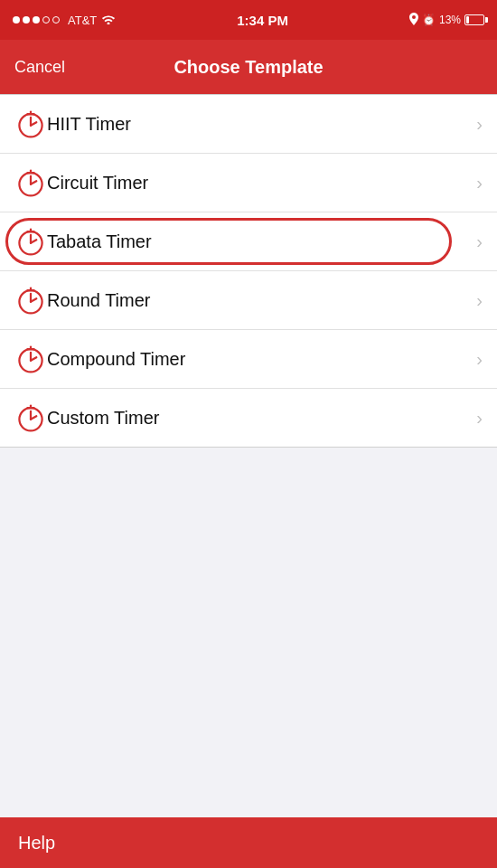 This screenshot has height=868, width=497. Describe the element at coordinates (479, 300) in the screenshot. I see `round-chevron-icon: ›` at that location.